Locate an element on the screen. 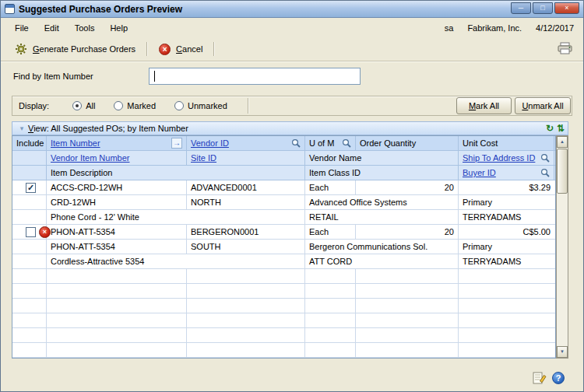  ship-to-address-link: Ship To Address ID is located at coordinates (498, 158).